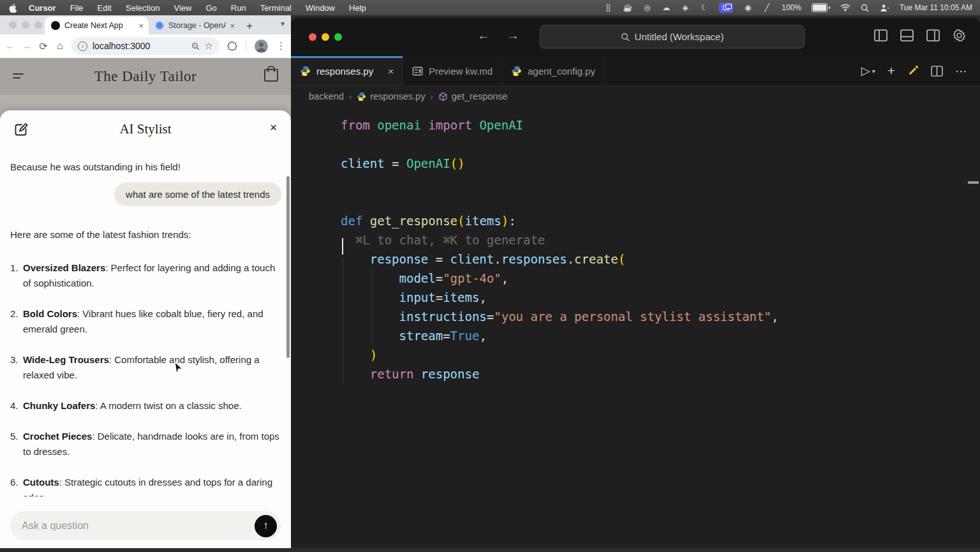 Image resolution: width=980 pixels, height=552 pixels. Describe the element at coordinates (961, 71) in the screenshot. I see `more-actions-icon: ⋯` at that location.